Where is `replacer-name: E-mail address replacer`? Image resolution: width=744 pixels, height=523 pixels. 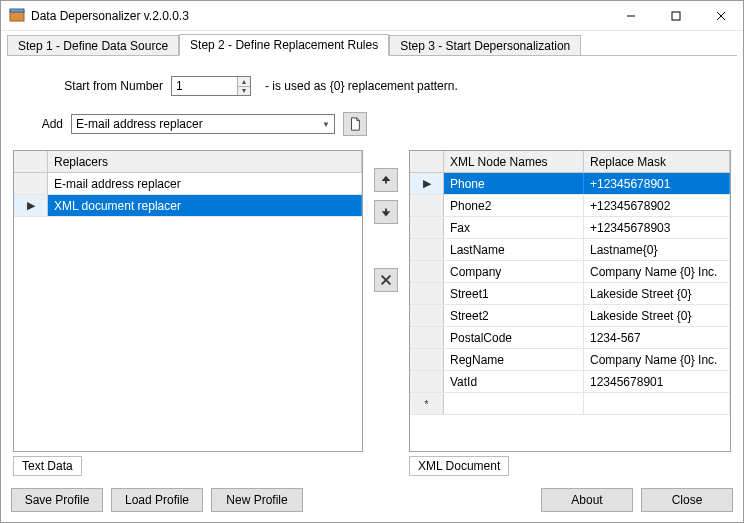
replacer-name: E-mail address replacer is located at coordinates (205, 184).